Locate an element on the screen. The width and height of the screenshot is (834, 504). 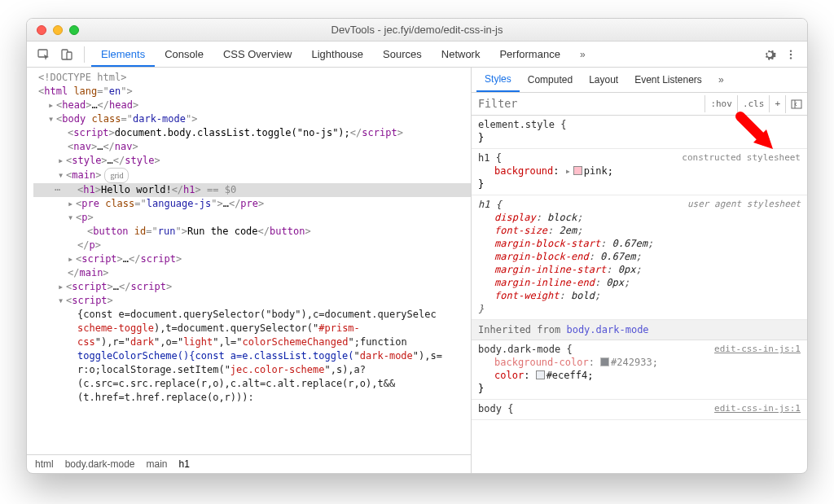
ellipsis-icon: ⋯ is located at coordinates (57, 191).